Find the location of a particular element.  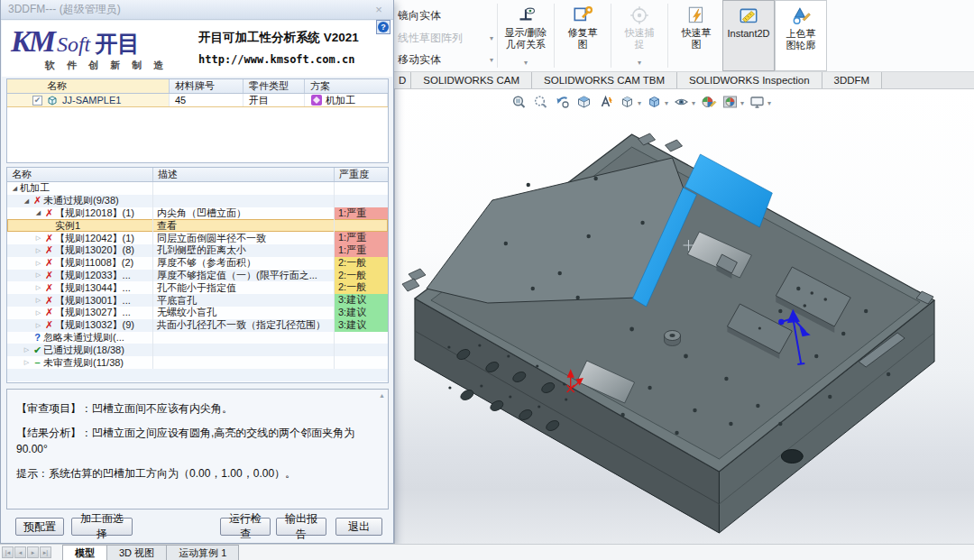

document-tab: 3D 视图 is located at coordinates (137, 552).